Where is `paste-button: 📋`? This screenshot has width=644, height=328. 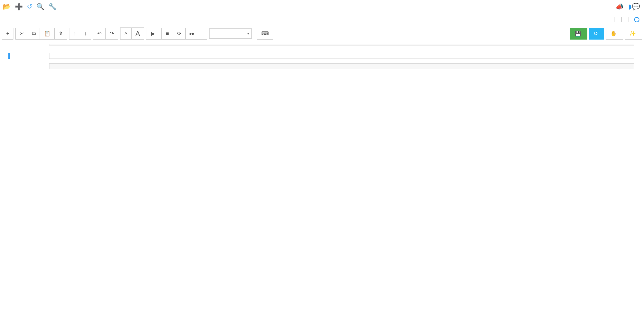 paste-button: 📋 is located at coordinates (47, 34).